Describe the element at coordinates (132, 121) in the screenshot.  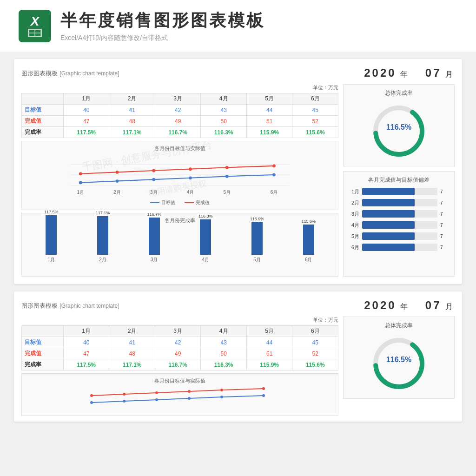
I see `actual-m2: 48` at that location.